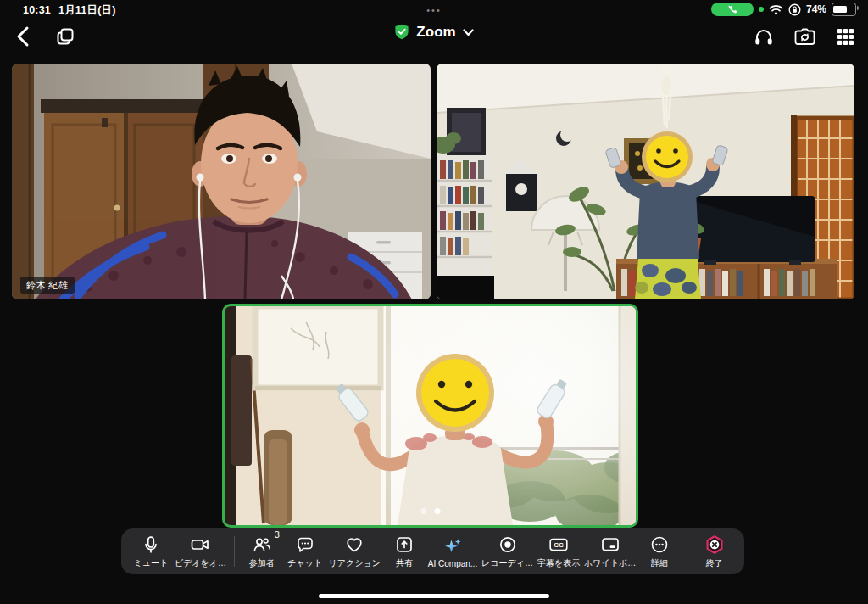  I want to click on svg-text: CC, so click(559, 545).